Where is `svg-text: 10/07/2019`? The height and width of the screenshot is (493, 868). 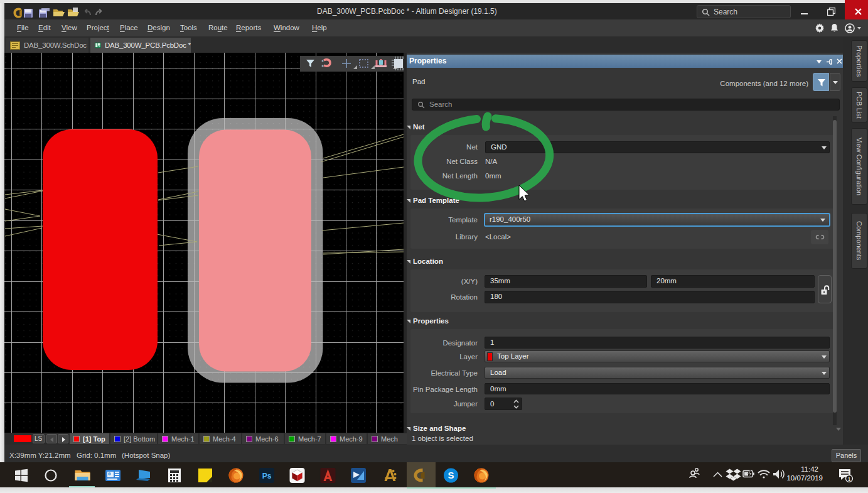 svg-text: 10/07/2019 is located at coordinates (805, 478).